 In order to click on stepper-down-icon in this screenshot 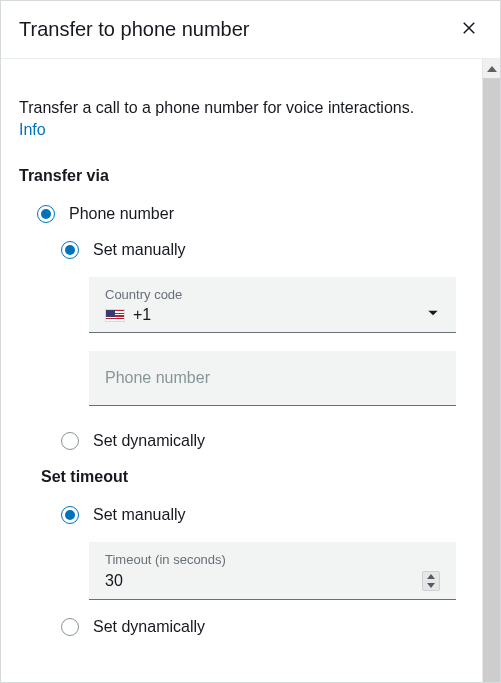, I will do `click(431, 586)`.